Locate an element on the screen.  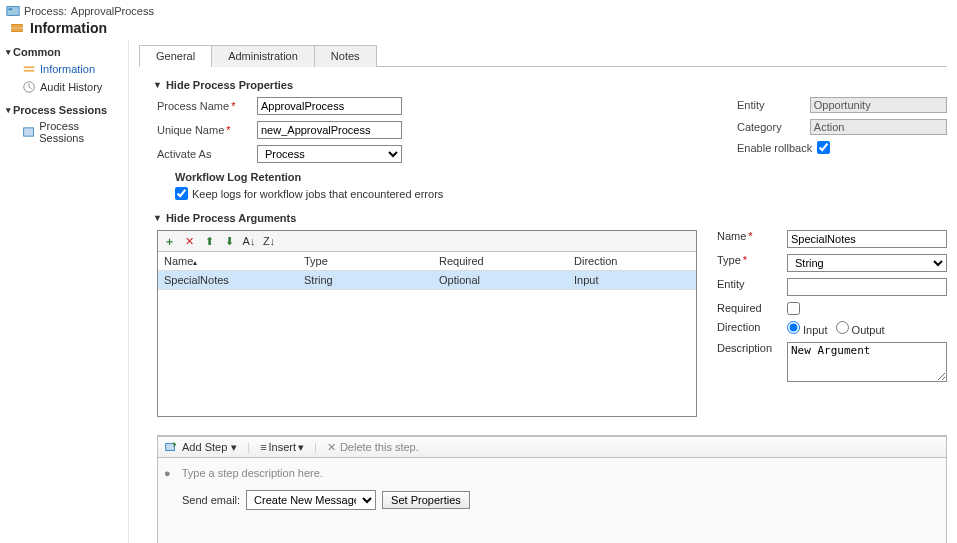
set-properties-button: Set Properties is located at coordinates (426, 500).